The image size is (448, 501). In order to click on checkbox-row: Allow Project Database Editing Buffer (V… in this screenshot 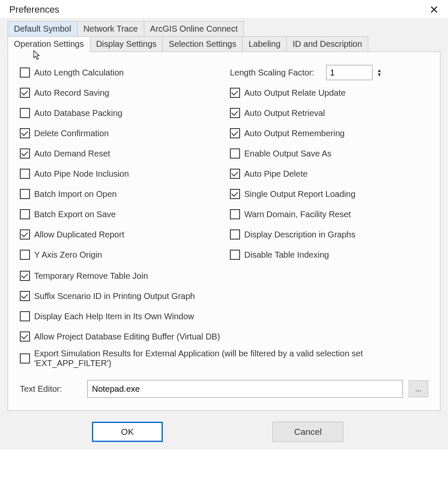, I will do `click(224, 337)`.